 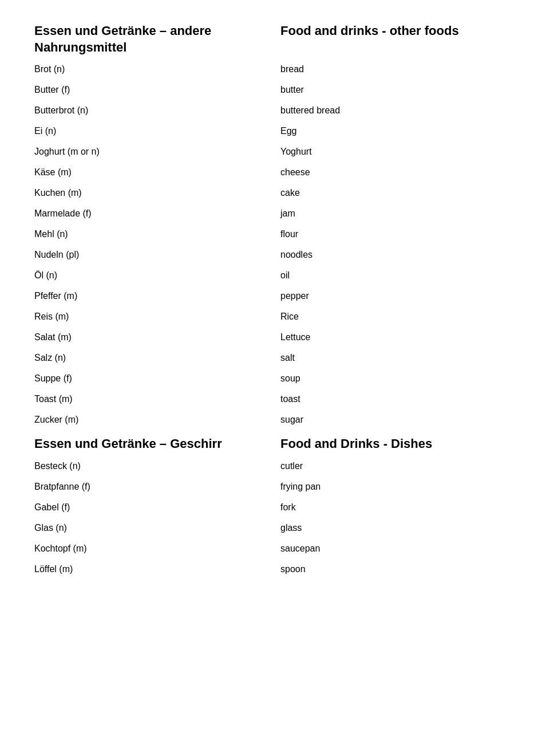 I want to click on english-word-other-foods-6: cake, so click(x=392, y=193).